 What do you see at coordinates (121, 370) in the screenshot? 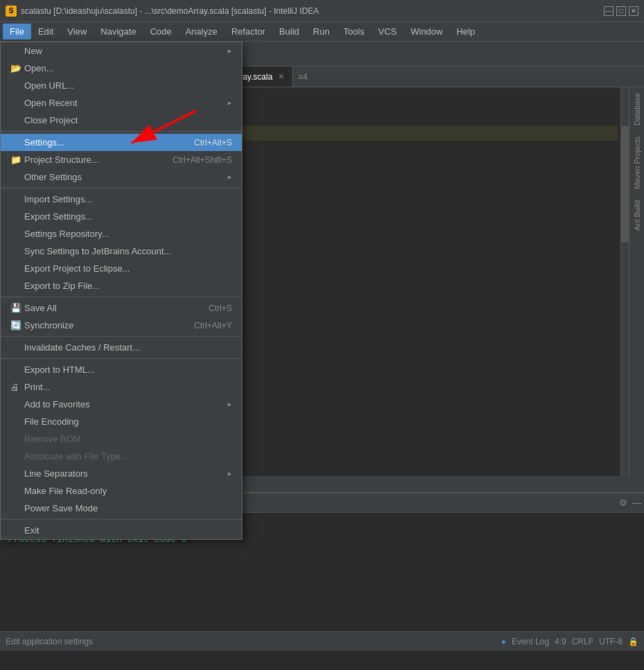
I see `menu-item-export-html: Export to HTML...` at bounding box center [121, 370].